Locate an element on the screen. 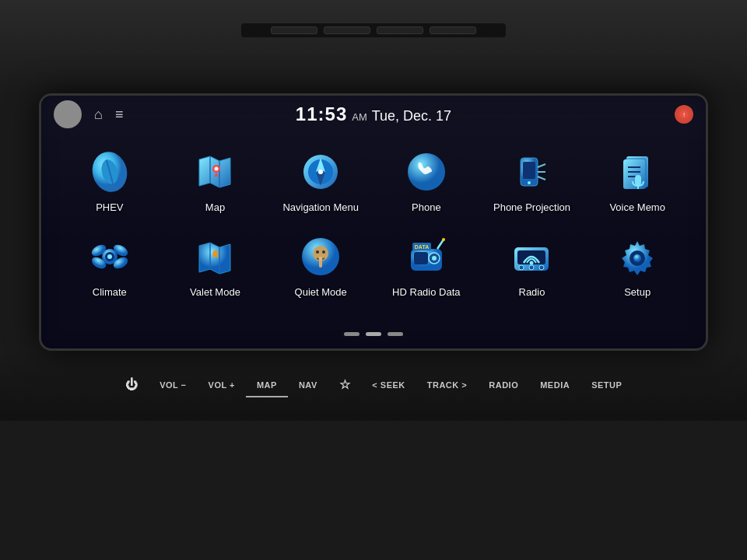 The height and width of the screenshot is (560, 747). power-button: ⏻ is located at coordinates (132, 386).